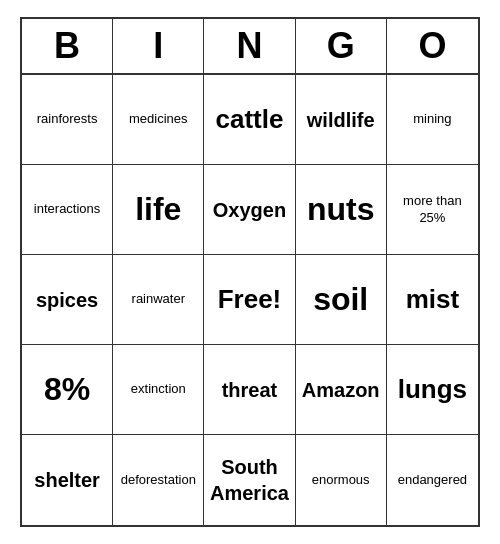 The height and width of the screenshot is (544, 500). Describe the element at coordinates (158, 480) in the screenshot. I see `cell-text-21: deforestation` at that location.